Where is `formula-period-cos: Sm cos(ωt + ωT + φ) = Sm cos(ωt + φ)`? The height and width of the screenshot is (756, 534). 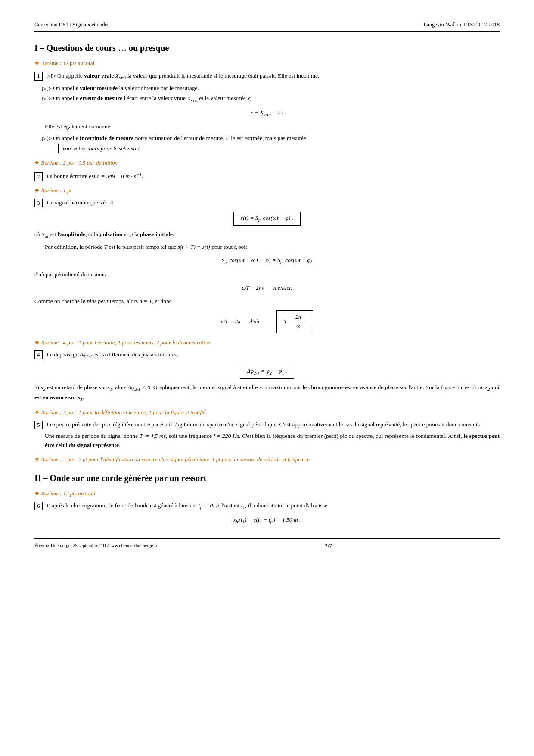
formula-period-cos: Sm cos(ωt + ωT + φ) = Sm cos(ωt + φ) is located at coordinates (267, 261).